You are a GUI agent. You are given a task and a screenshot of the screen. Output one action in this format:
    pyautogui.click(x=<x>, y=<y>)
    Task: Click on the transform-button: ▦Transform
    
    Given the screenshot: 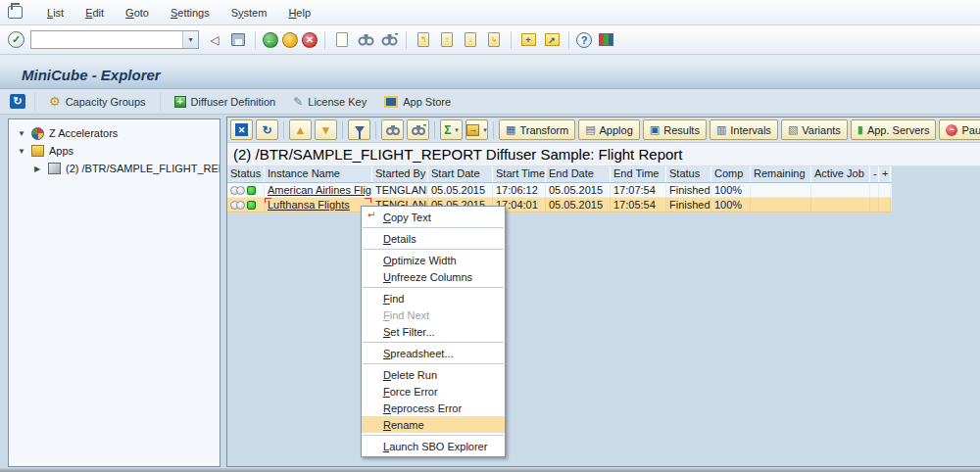 What is the action you would take?
    pyautogui.click(x=537, y=129)
    